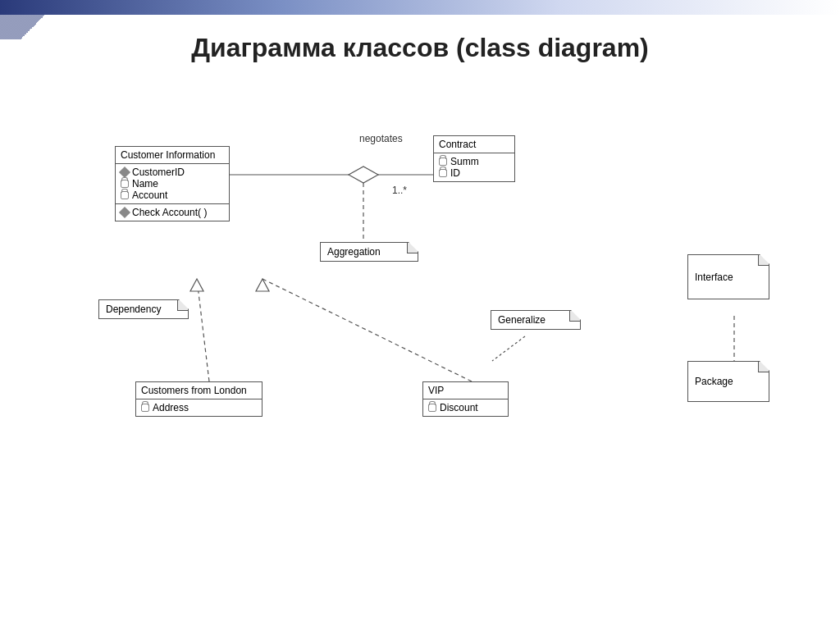  I want to click on method-check-account: Check Account( ), so click(172, 212).